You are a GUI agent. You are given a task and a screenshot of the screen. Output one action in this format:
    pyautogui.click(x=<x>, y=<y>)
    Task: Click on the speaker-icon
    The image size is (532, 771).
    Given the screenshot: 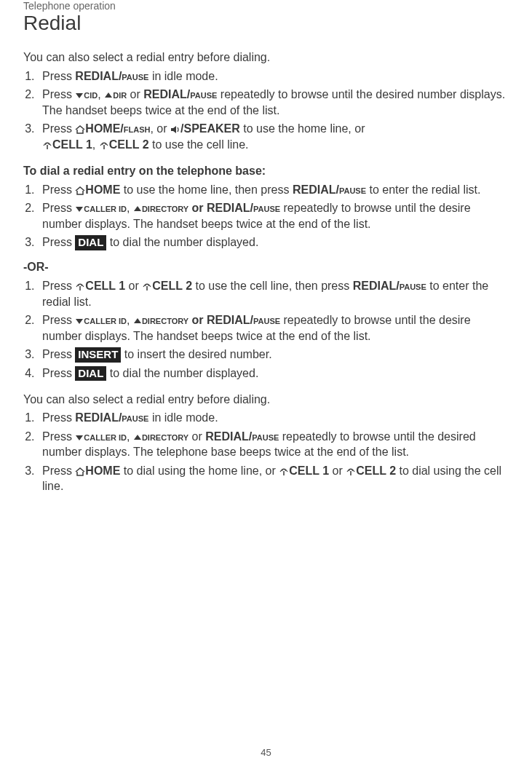 What is the action you would take?
    pyautogui.click(x=175, y=130)
    